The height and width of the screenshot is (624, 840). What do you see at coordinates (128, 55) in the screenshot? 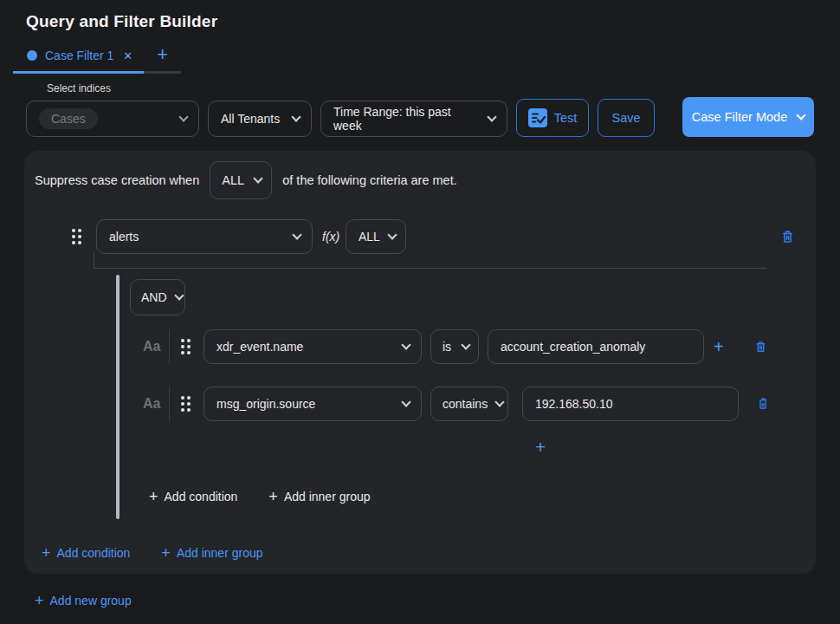
I see `tab-close-icon: ✕` at bounding box center [128, 55].